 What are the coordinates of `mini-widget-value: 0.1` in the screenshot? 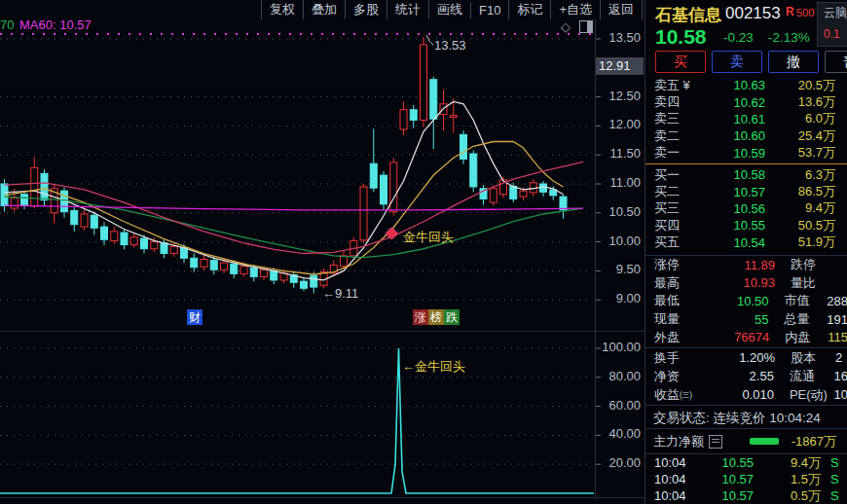 It's located at (835, 34).